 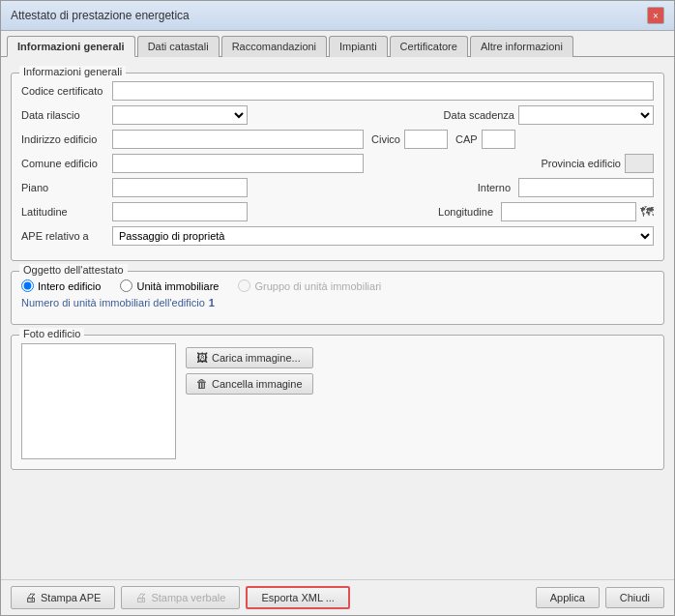 I want to click on value-num-unita: 1, so click(x=212, y=303).